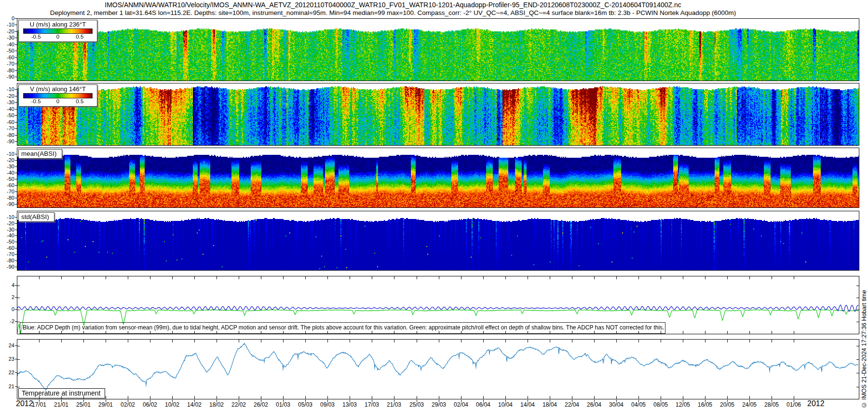  Describe the element at coordinates (58, 96) in the screenshot. I see `v-colorbar-box: V (m/s) along 146°T -0.5 0 0.5` at that location.